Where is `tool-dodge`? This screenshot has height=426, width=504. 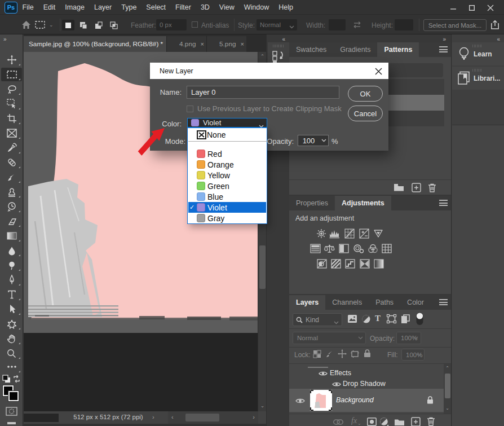
tool-dodge is located at coordinates (11, 265).